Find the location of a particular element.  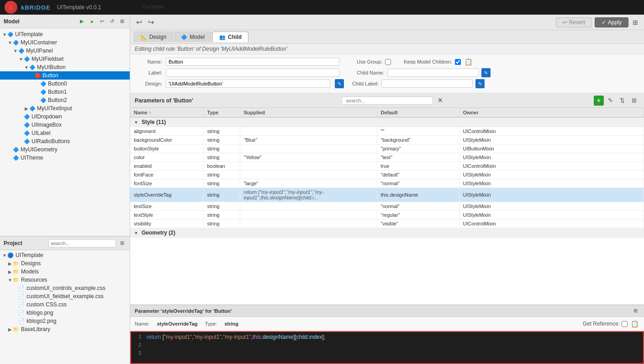

proj-item-kblogo2: 📄 kblogo2.png is located at coordinates (65, 321).